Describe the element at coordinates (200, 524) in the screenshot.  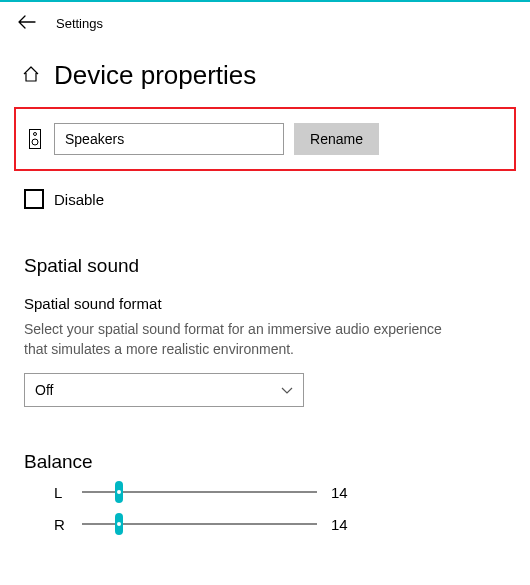
I see `balance-right-slider` at that location.